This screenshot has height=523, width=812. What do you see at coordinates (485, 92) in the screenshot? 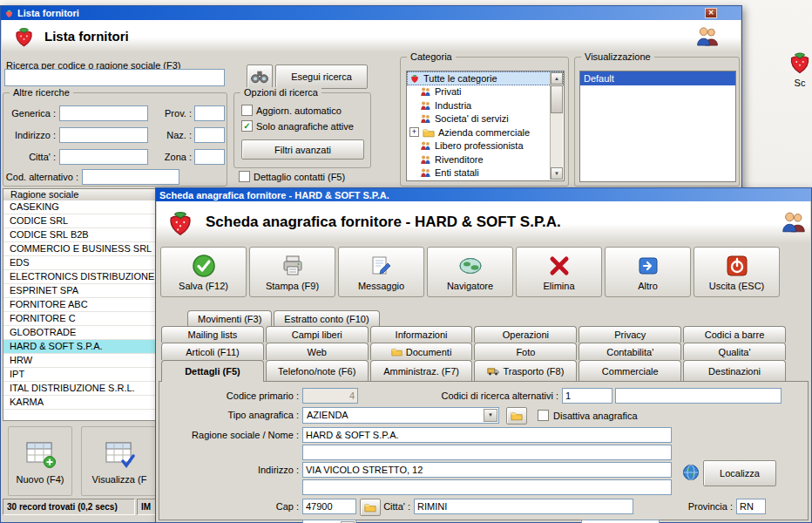
I see `category-item: Privati` at bounding box center [485, 92].